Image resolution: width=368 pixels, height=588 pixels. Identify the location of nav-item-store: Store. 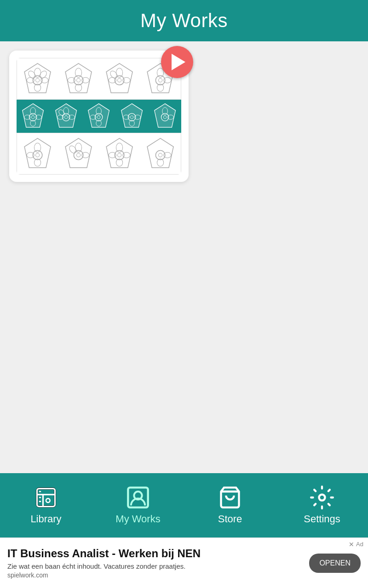
(230, 505).